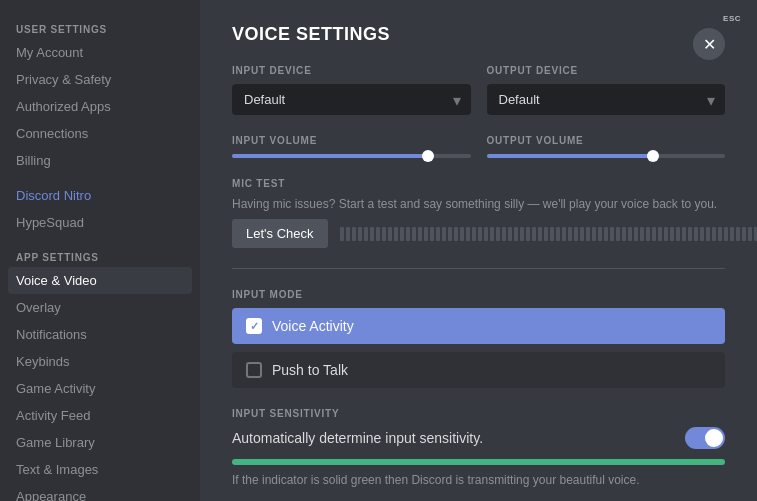  I want to click on input-volume-group: INPUT VOLUME, so click(352, 146).